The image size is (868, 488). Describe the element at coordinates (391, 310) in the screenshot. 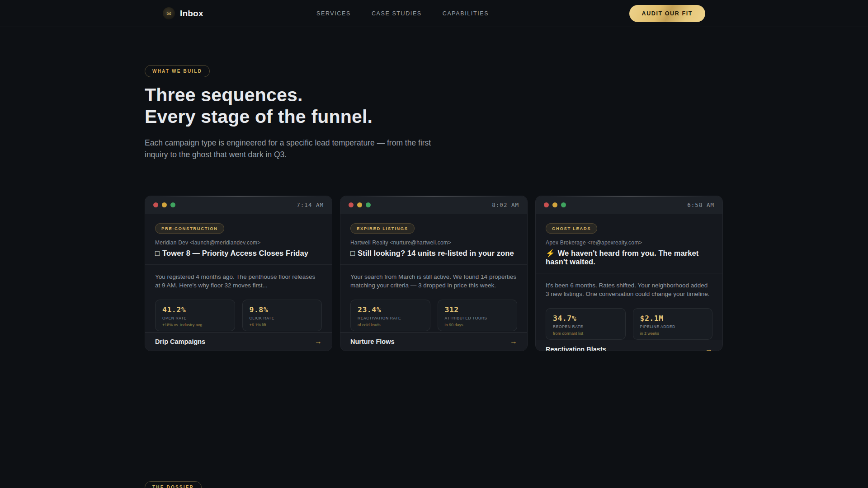

I see `stat-value: 23.4%` at that location.